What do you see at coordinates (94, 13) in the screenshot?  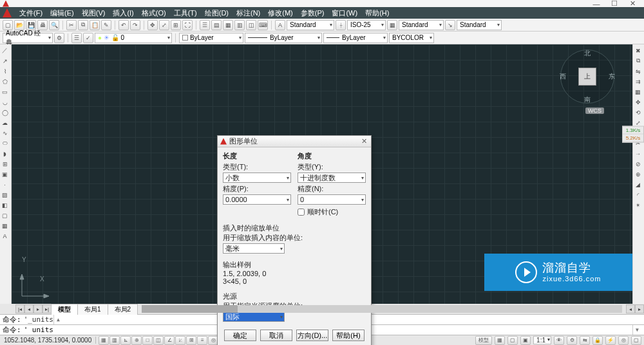 I see `menu-view: 视图(V)` at bounding box center [94, 13].